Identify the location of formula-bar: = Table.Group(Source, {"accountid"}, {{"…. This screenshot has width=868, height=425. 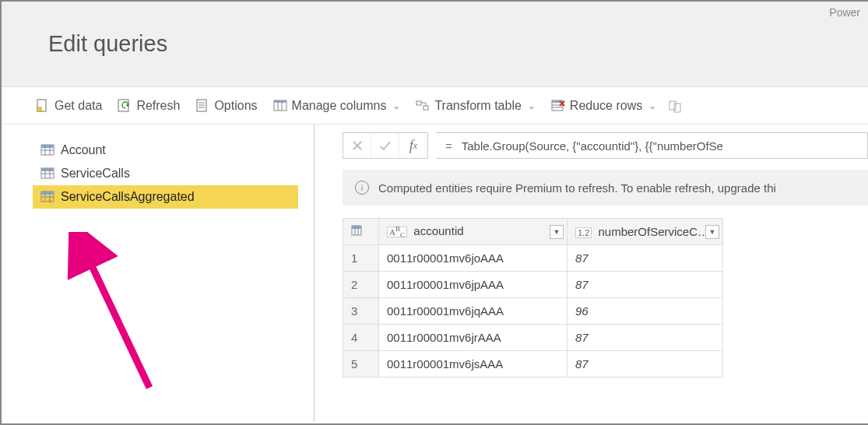
(652, 146).